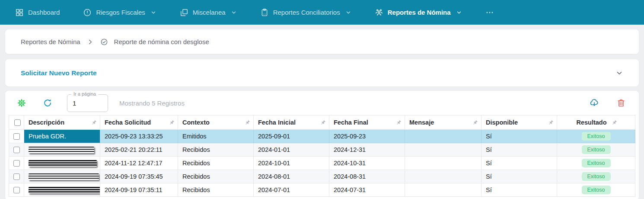  I want to click on column-header-label: Mensaje, so click(422, 122).